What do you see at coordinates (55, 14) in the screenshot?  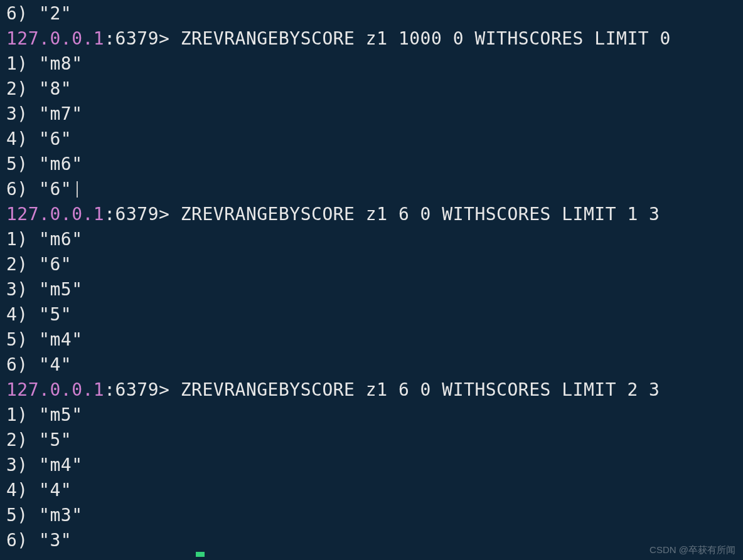 I see `result-value: "2"` at bounding box center [55, 14].